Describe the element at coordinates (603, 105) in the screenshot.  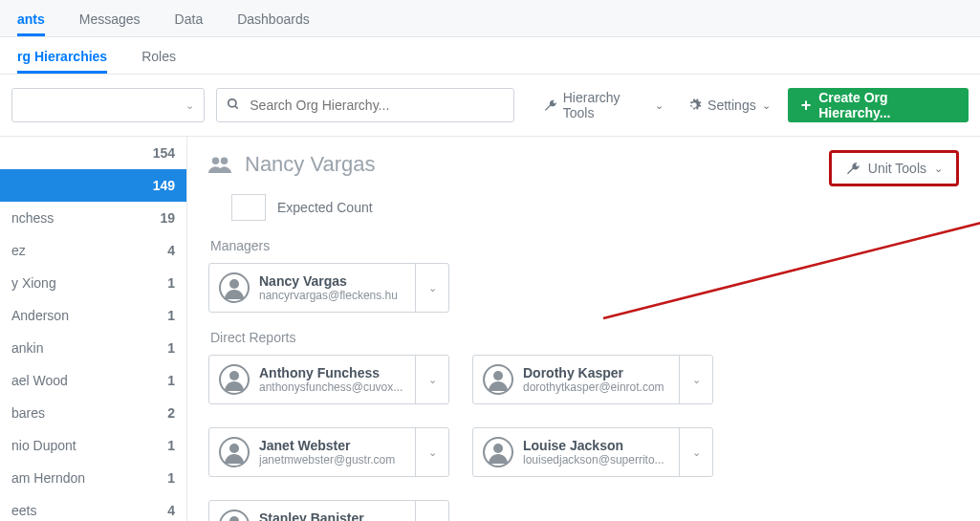
I see `hierarchy-tools-button: Hierarchy Tools ⌄` at that location.